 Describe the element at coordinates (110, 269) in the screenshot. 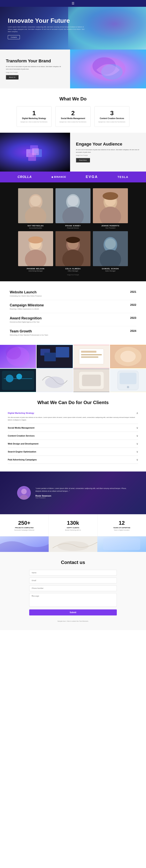

I see `team-name-samuel: SAMUEL SCHIOK` at that location.